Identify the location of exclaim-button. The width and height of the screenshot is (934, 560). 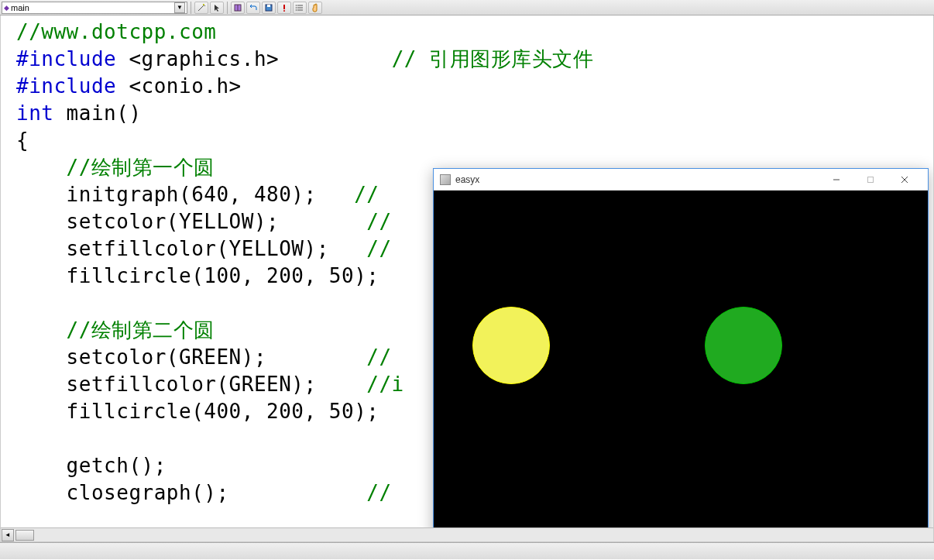
(284, 8).